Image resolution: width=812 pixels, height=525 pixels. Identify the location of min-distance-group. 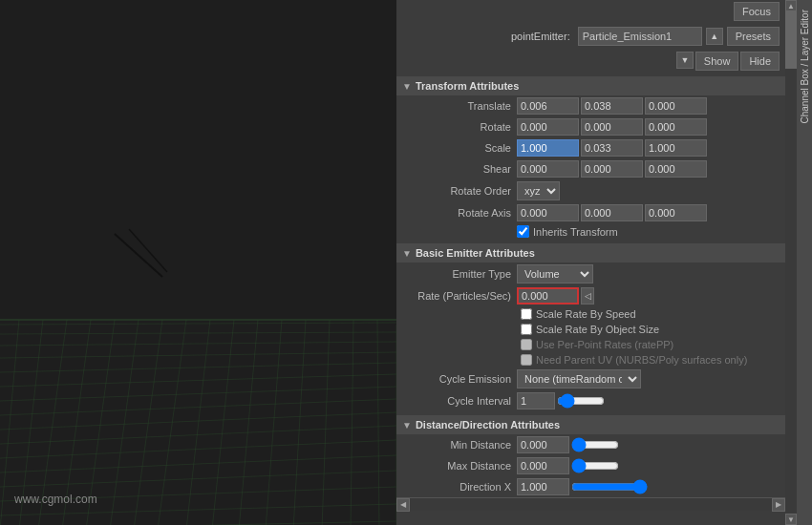
(648, 445).